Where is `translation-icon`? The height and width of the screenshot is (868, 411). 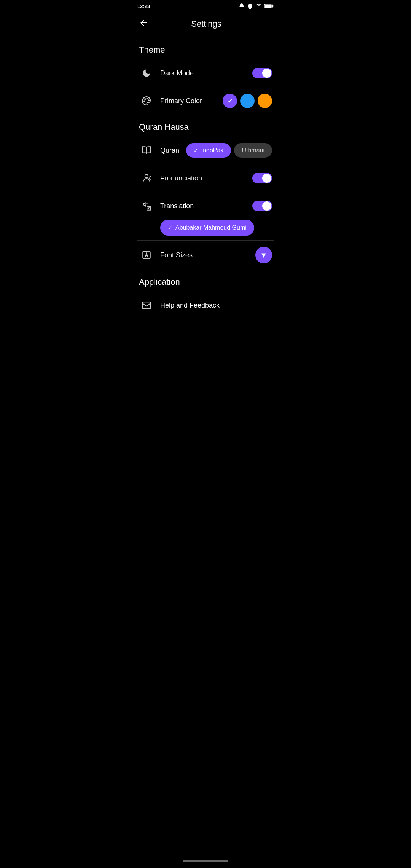
translation-icon is located at coordinates (147, 206).